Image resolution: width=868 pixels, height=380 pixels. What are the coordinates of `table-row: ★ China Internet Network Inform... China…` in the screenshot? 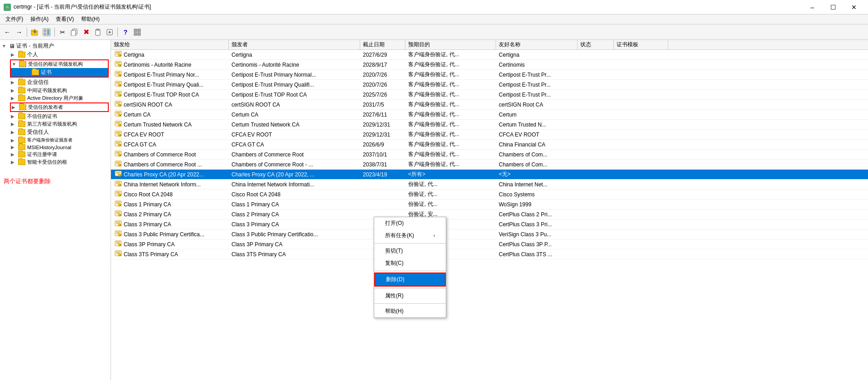 It's located at (489, 185).